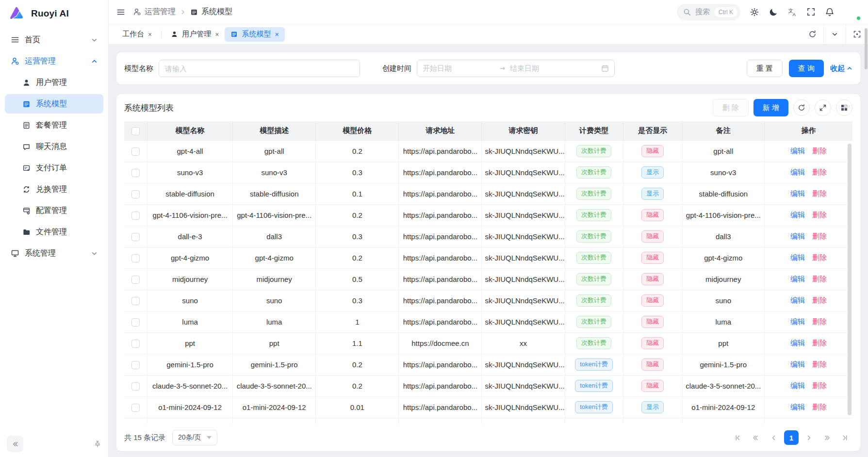 This screenshot has width=868, height=457. Describe the element at coordinates (195, 438) in the screenshot. I see `page-size-select: 20条/页` at that location.